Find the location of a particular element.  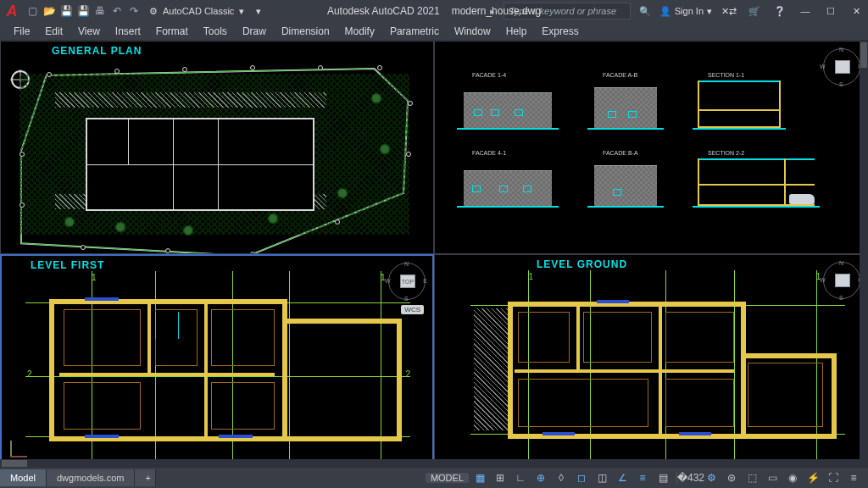

osnap-toggle-icon: ◻ is located at coordinates (581, 478).